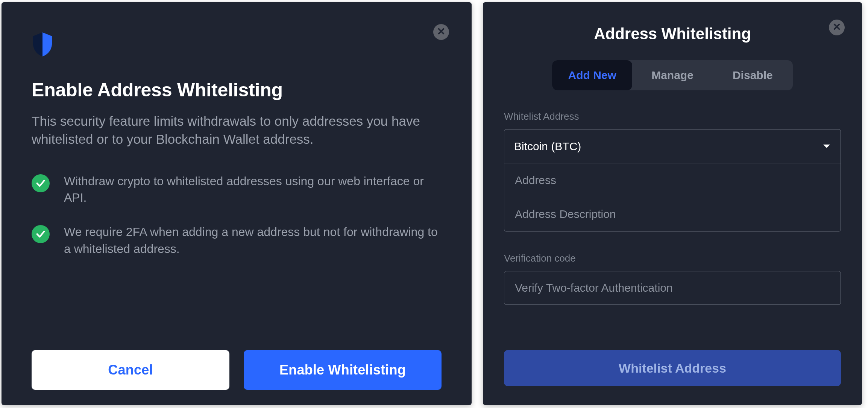 The width and height of the screenshot is (868, 408). What do you see at coordinates (672, 34) in the screenshot?
I see `panel-title: Address Whitelisting` at bounding box center [672, 34].